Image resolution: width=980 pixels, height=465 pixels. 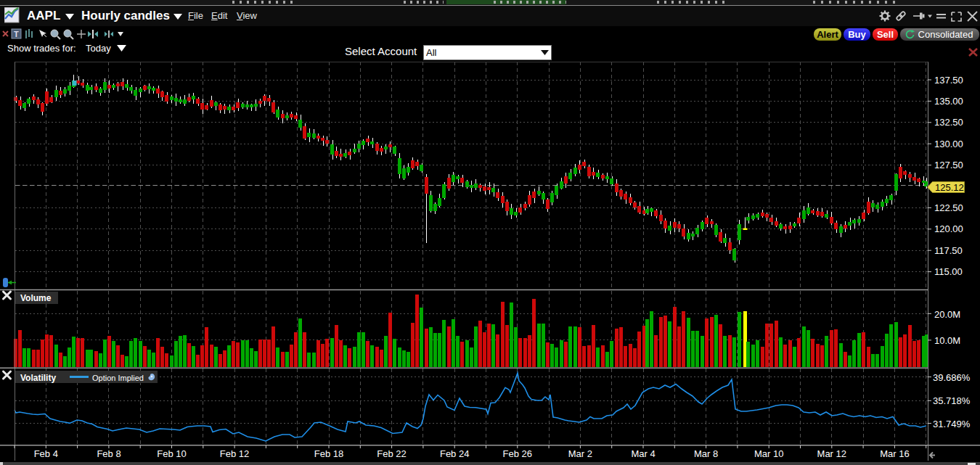 I want to click on svg-text: Mar 16, so click(x=894, y=454).